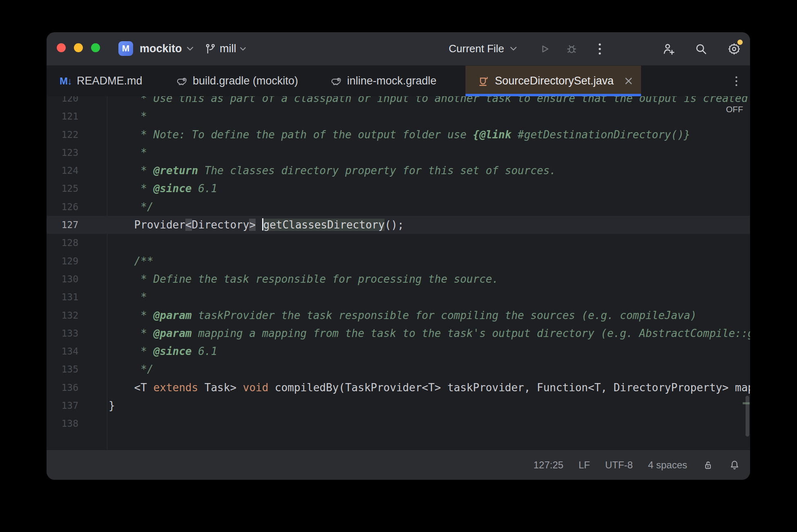  What do you see at coordinates (545, 49) in the screenshot?
I see `run-button` at bounding box center [545, 49].